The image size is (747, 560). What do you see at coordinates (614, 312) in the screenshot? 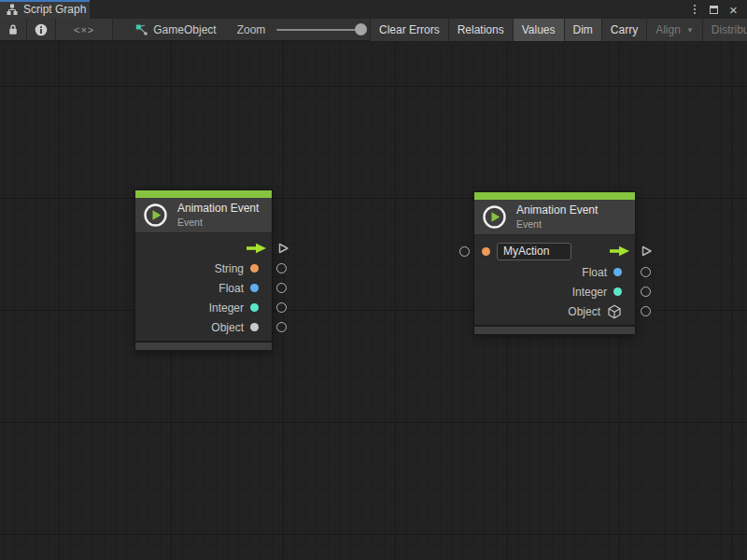
I see `cube-icon` at bounding box center [614, 312].